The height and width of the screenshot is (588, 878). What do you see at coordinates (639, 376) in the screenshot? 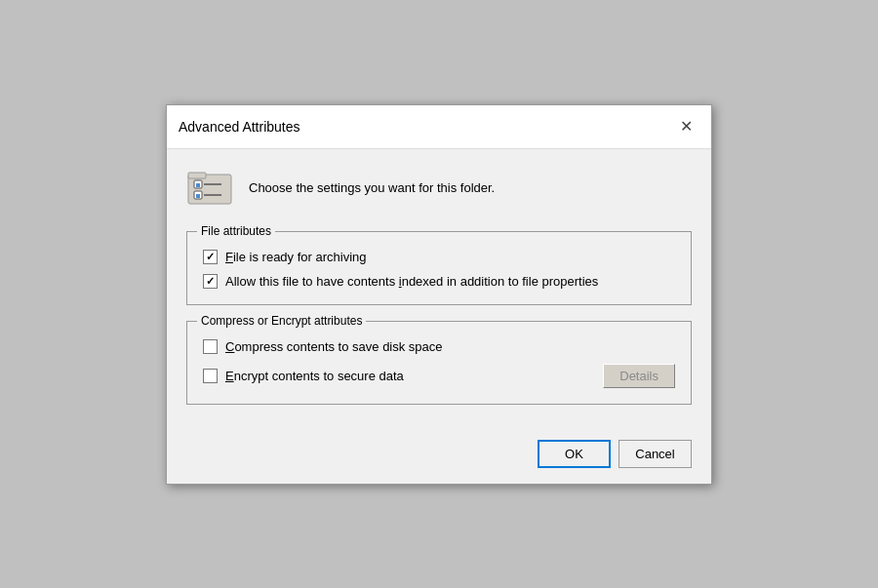
I see `details-button: Details` at bounding box center [639, 376].